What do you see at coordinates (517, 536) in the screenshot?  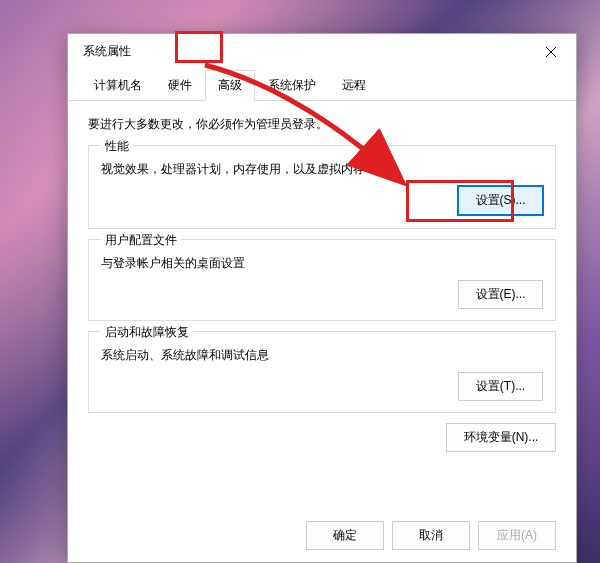 I see `apply-button: 应用(A)` at bounding box center [517, 536].